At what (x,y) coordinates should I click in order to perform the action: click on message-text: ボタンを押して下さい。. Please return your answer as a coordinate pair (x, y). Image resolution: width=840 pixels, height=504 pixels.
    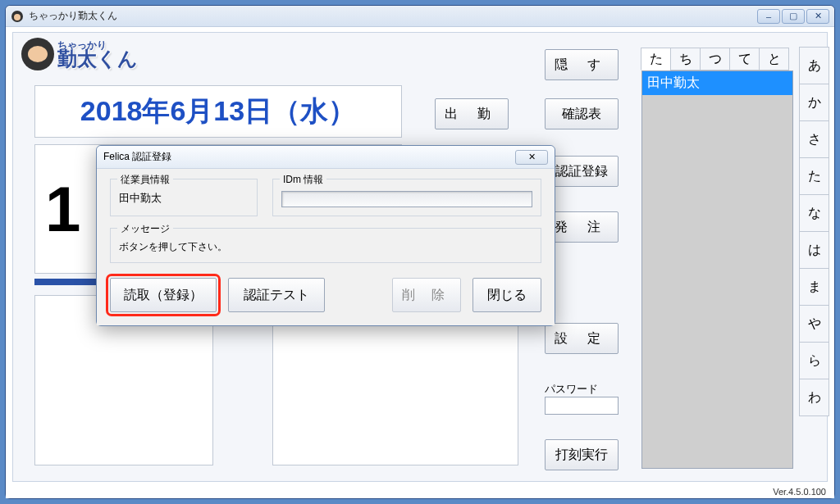
    Looking at the image, I should click on (326, 244).